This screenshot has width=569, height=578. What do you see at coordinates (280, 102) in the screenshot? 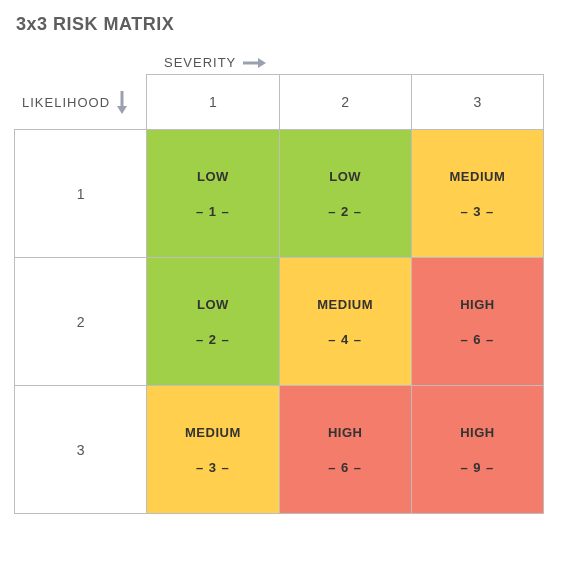
I see `severity-header-row: LIKELIHOOD 1 2 3` at bounding box center [280, 102].